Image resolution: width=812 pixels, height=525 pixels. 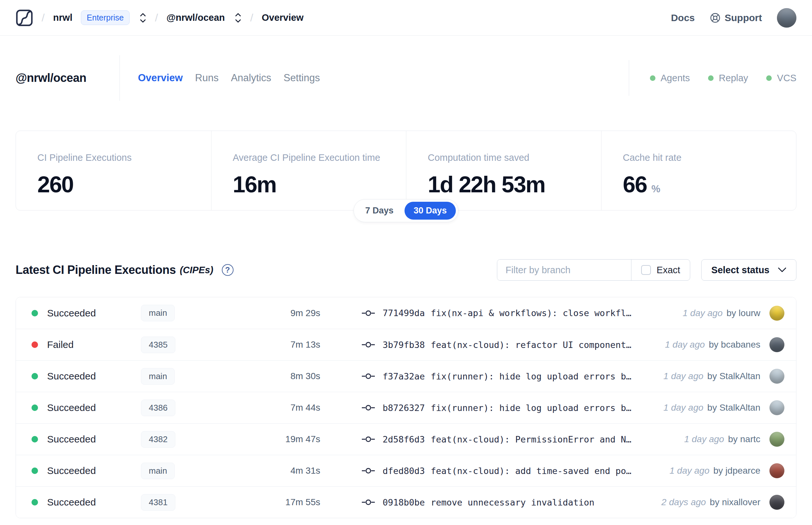 I want to click on cipes-controls: Exact Select status, so click(x=647, y=270).